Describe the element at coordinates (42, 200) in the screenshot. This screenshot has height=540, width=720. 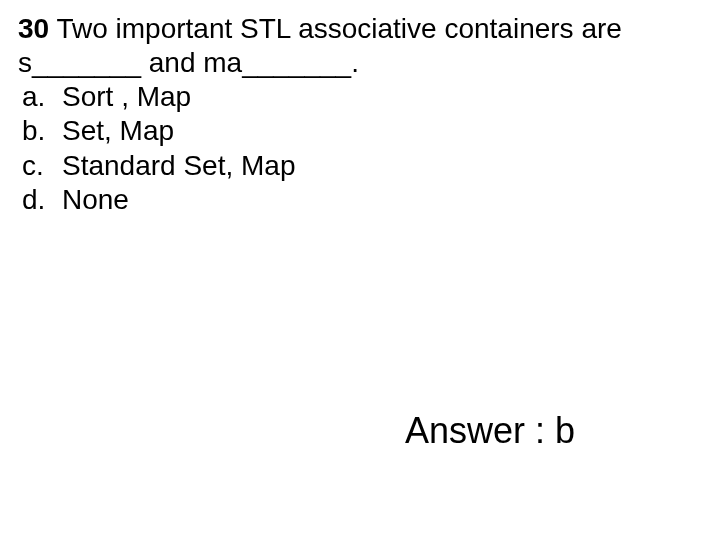
I see `option-label-d: d.` at that location.